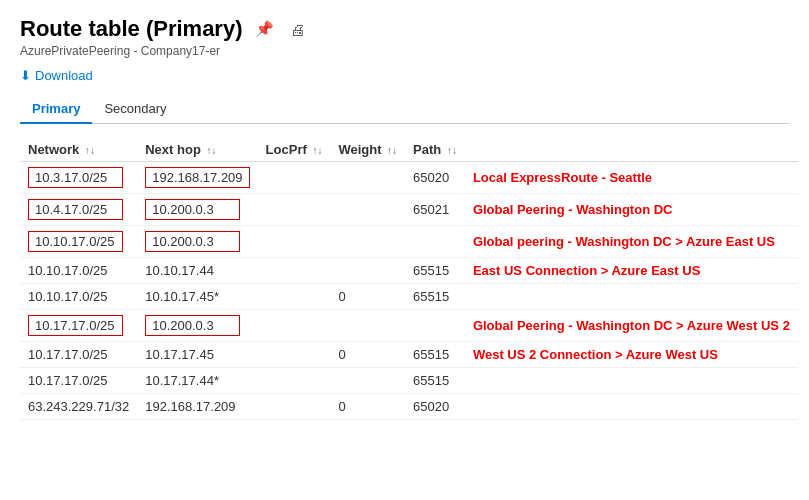 This screenshot has width=809, height=500. What do you see at coordinates (64, 76) in the screenshot?
I see `download-label: Download` at bounding box center [64, 76].